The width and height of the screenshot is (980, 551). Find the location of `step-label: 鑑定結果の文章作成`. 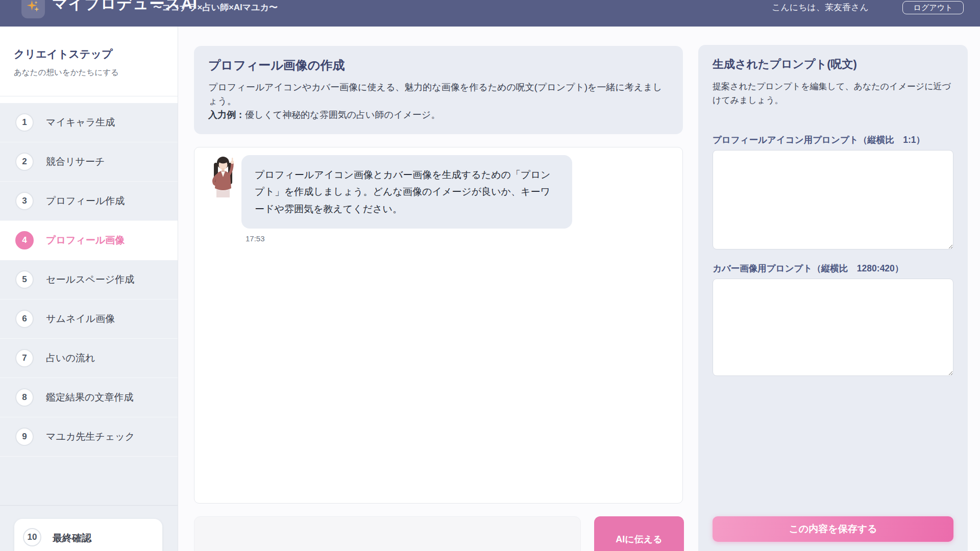

step-label: 鑑定結果の文章作成 is located at coordinates (90, 397).